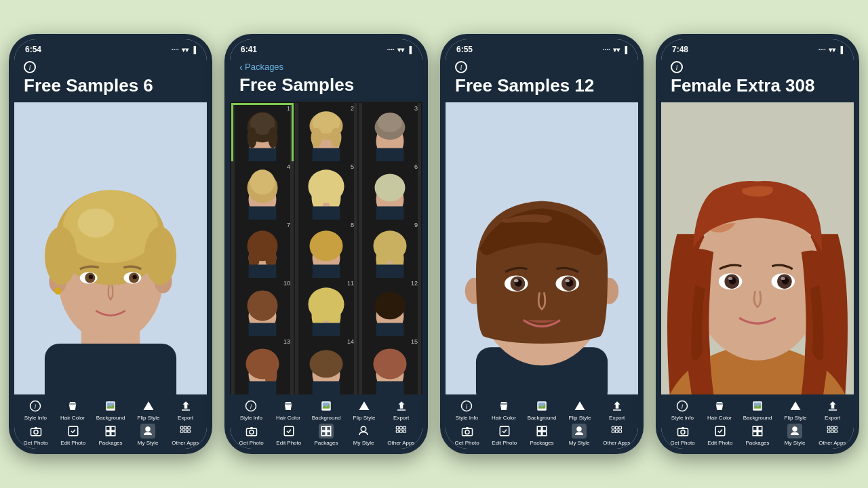 The height and width of the screenshot is (488, 868). Describe the element at coordinates (289, 435) in the screenshot. I see `toolbar-2-edit-photo: Edit Photo` at that location.